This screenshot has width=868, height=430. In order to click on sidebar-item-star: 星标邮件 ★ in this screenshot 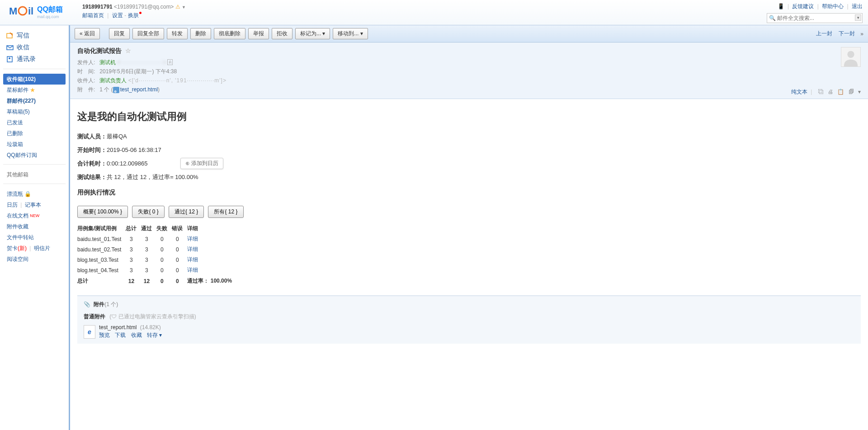, I will do `click(34, 90)`.